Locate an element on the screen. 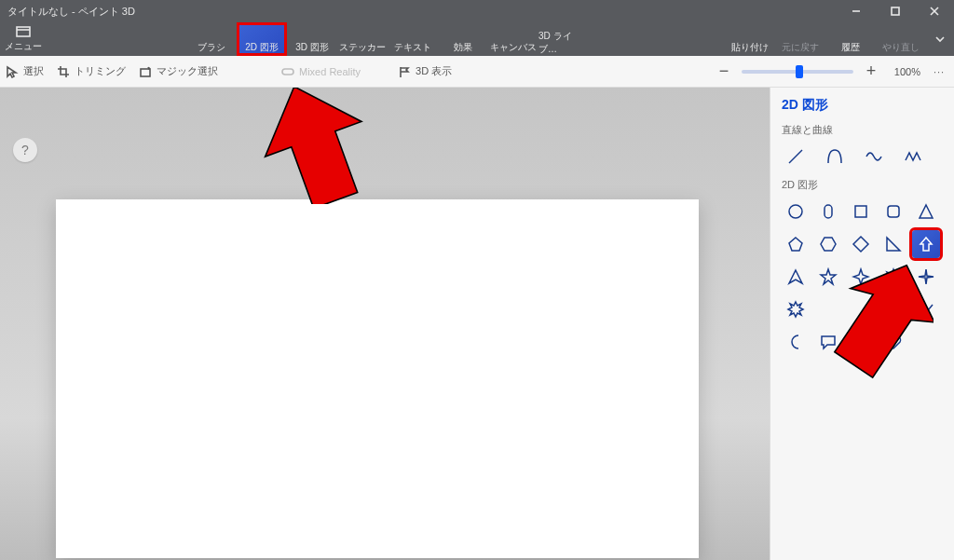 This screenshot has height=560, width=954. flag-icon is located at coordinates (404, 72).